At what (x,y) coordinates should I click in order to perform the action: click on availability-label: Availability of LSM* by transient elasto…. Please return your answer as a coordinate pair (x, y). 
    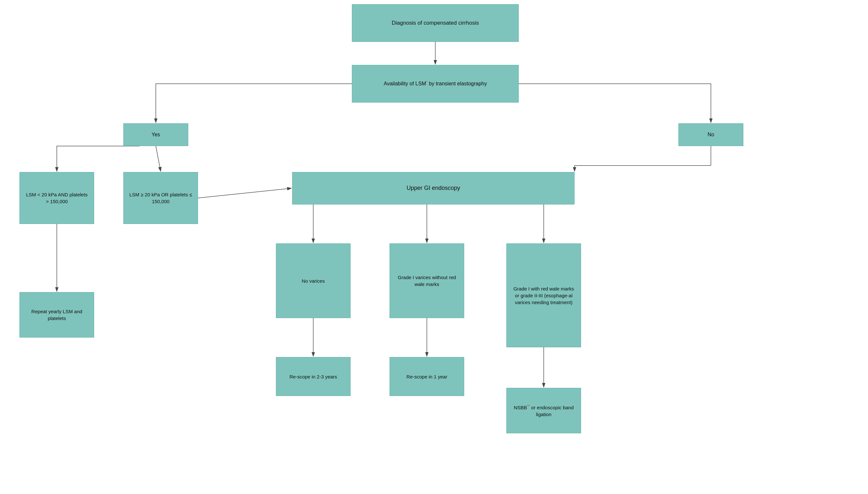
    Looking at the image, I should click on (435, 83).